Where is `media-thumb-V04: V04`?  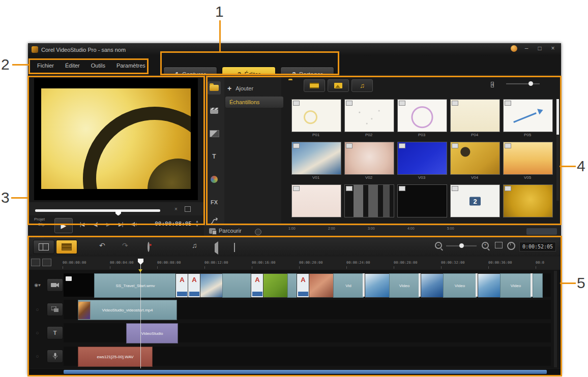
media-thumb-V04: V04 is located at coordinates (476, 162).